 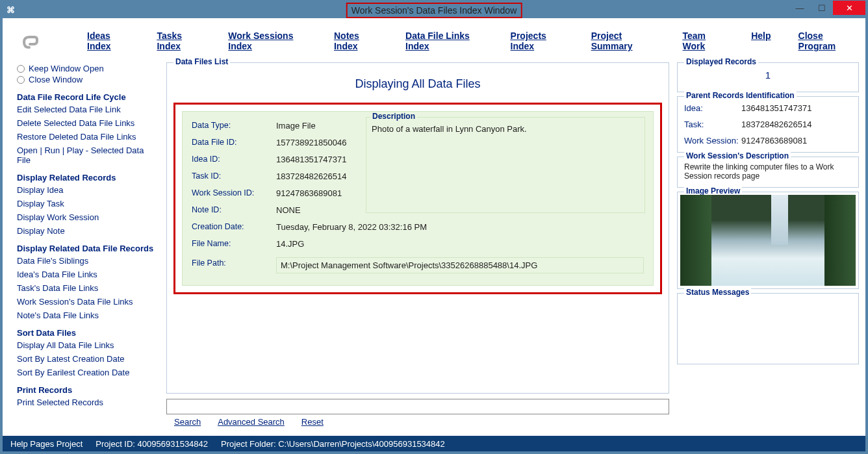 What do you see at coordinates (418, 407) in the screenshot?
I see `search-input` at bounding box center [418, 407].